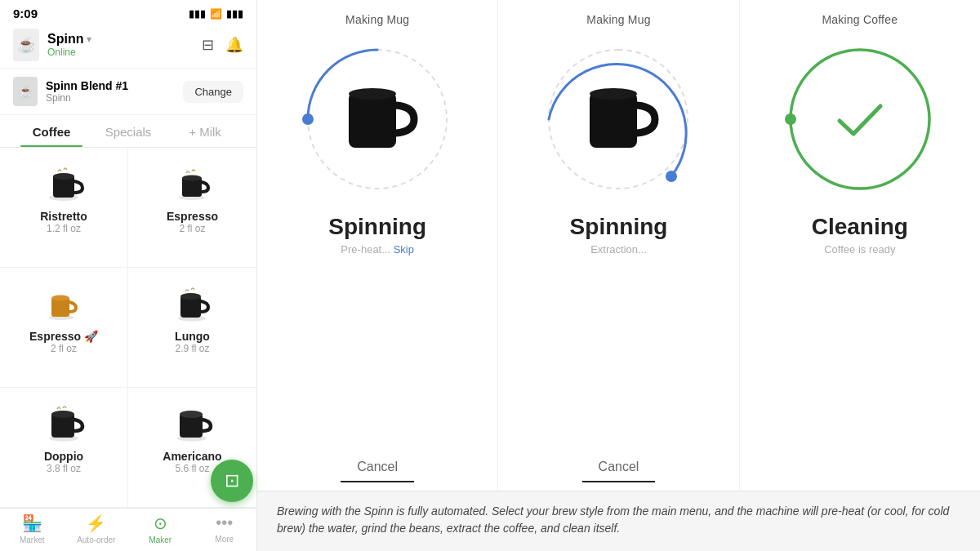 The image size is (980, 551). Describe the element at coordinates (64, 207) in the screenshot. I see `list-item: Ristretto 1.2 fl oz` at that location.